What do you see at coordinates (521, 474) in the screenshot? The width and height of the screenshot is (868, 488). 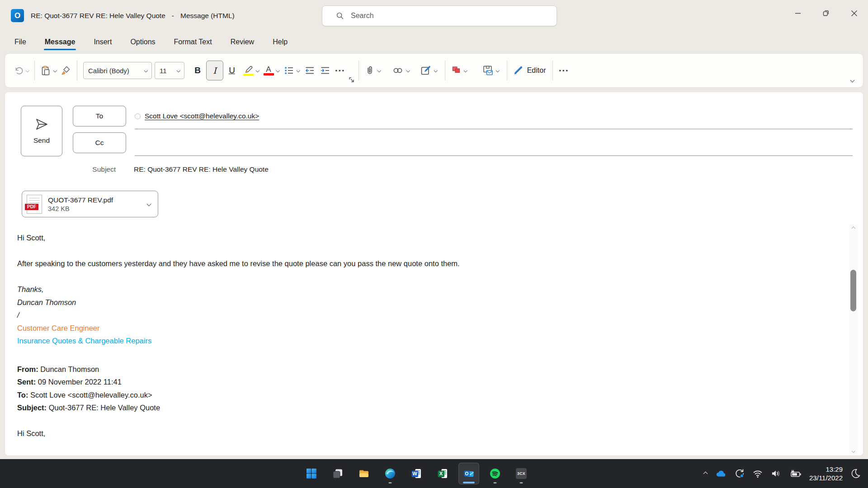 I see `threecx-icon-label: 3CX` at bounding box center [521, 474].